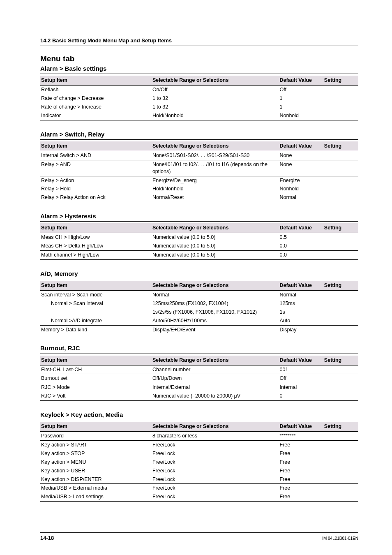 This screenshot has height=555, width=392. What do you see at coordinates (301, 370) in the screenshot?
I see `default-value-cell: 001` at bounding box center [301, 370].